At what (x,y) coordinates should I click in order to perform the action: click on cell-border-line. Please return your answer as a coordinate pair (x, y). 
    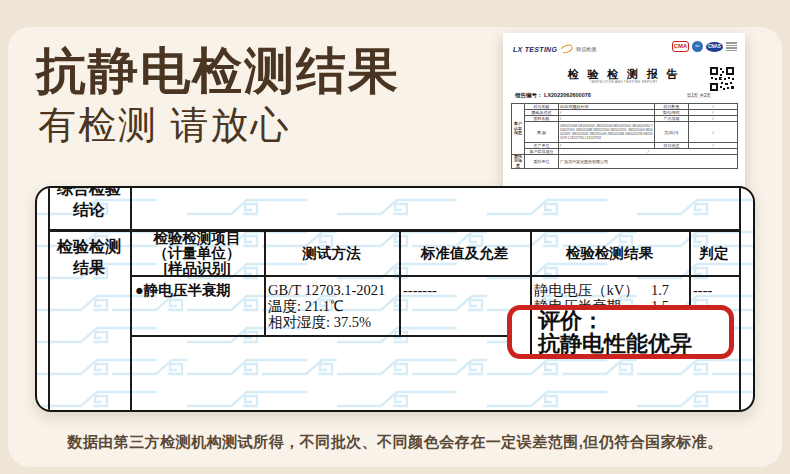
    Looking at the image, I should click on (531, 332).